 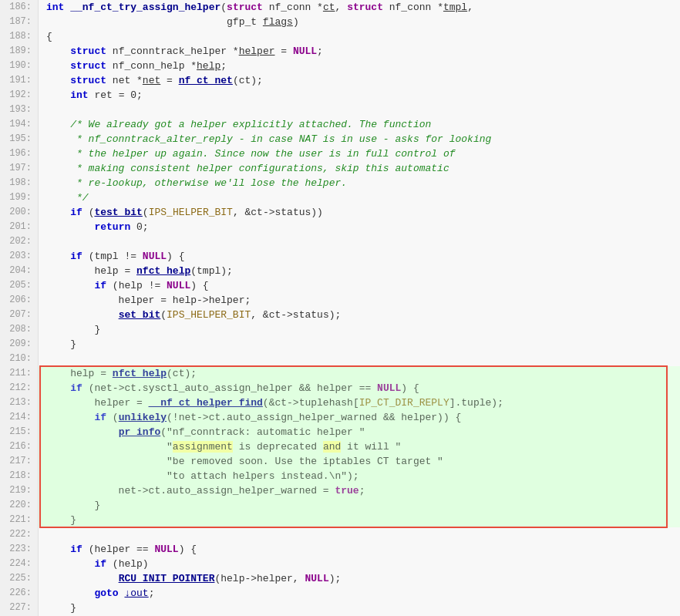 What do you see at coordinates (19, 447) in the screenshot?
I see `line-number: 216:` at bounding box center [19, 447].